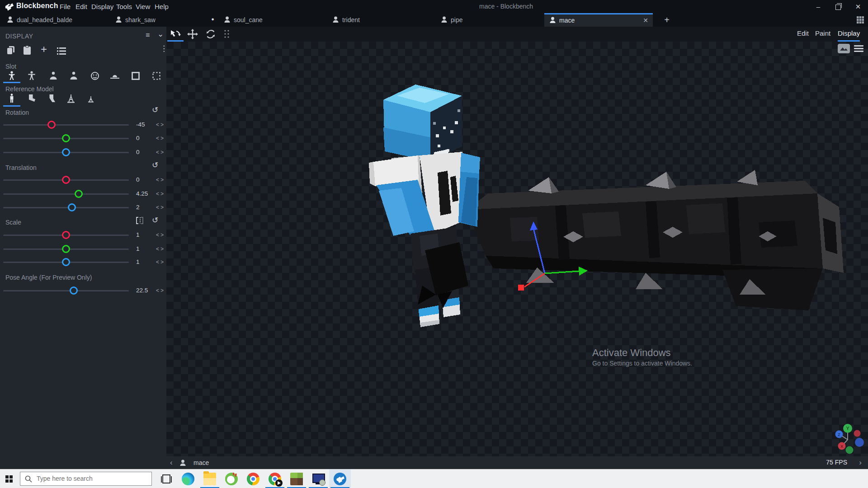  I want to click on rotation-z-value: 0, so click(138, 152).